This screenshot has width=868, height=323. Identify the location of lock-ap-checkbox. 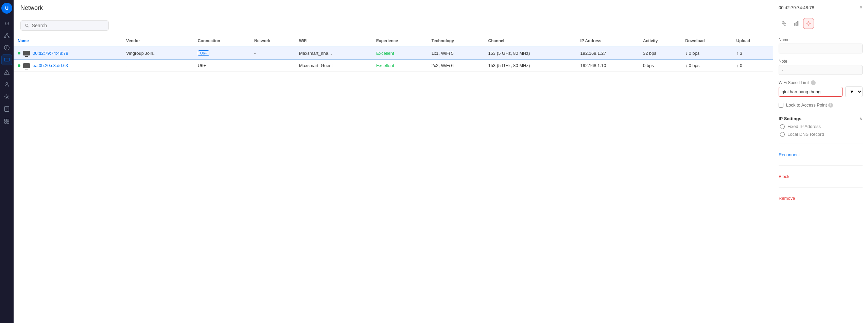
(781, 105).